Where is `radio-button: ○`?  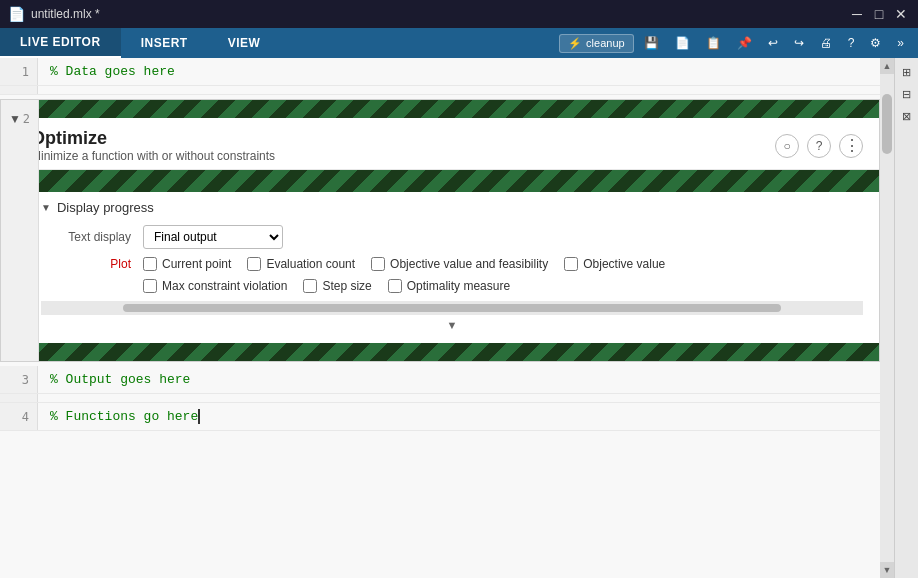 radio-button: ○ is located at coordinates (787, 146).